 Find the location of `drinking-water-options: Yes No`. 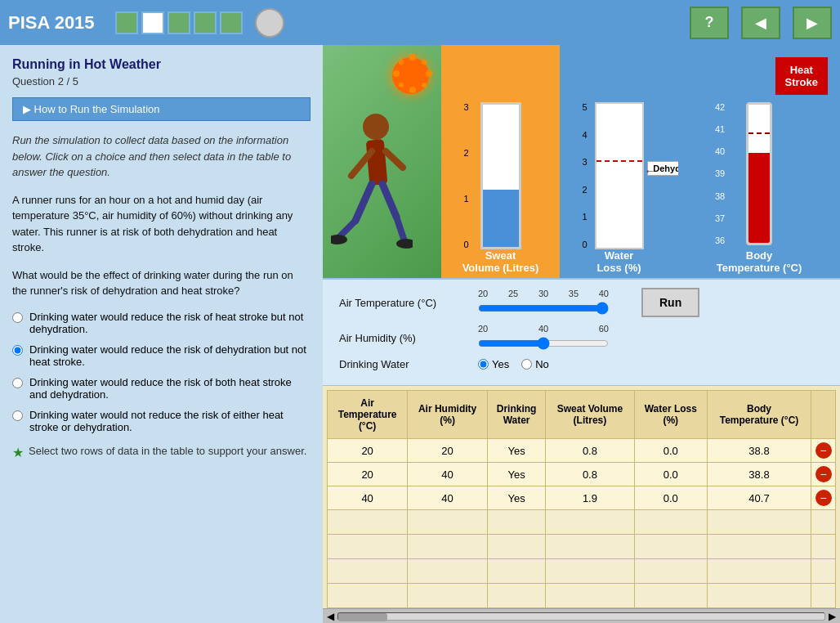

drinking-water-options: Yes No is located at coordinates (513, 365).